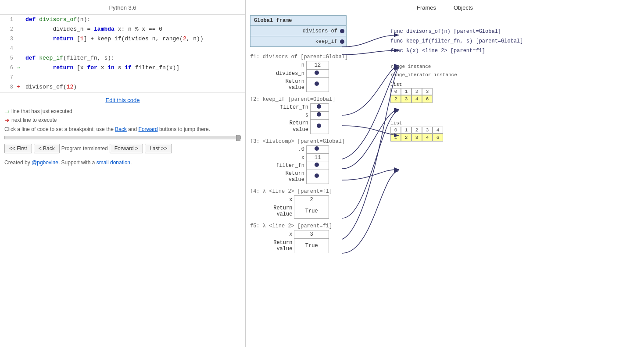 The width and height of the screenshot is (644, 347). Describe the element at coordinates (290, 107) in the screenshot. I see `f2-row-filterfn: filter_fn` at that location.